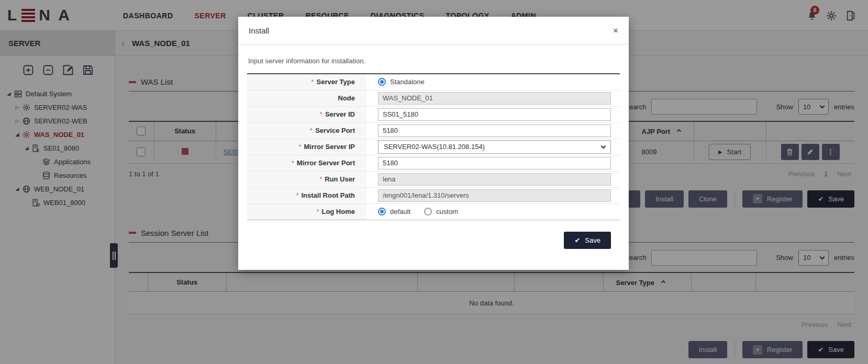 This screenshot has height=364, width=868. I want to click on field-label: Service Port, so click(335, 131).